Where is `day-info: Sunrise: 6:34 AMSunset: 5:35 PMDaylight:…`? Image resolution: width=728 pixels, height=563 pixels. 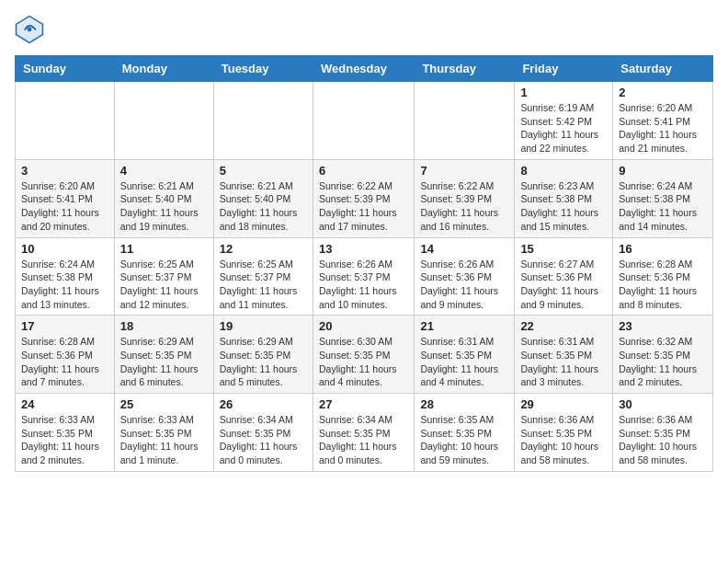
day-info: Sunrise: 6:34 AMSunset: 5:35 PMDaylight:… is located at coordinates (364, 440).